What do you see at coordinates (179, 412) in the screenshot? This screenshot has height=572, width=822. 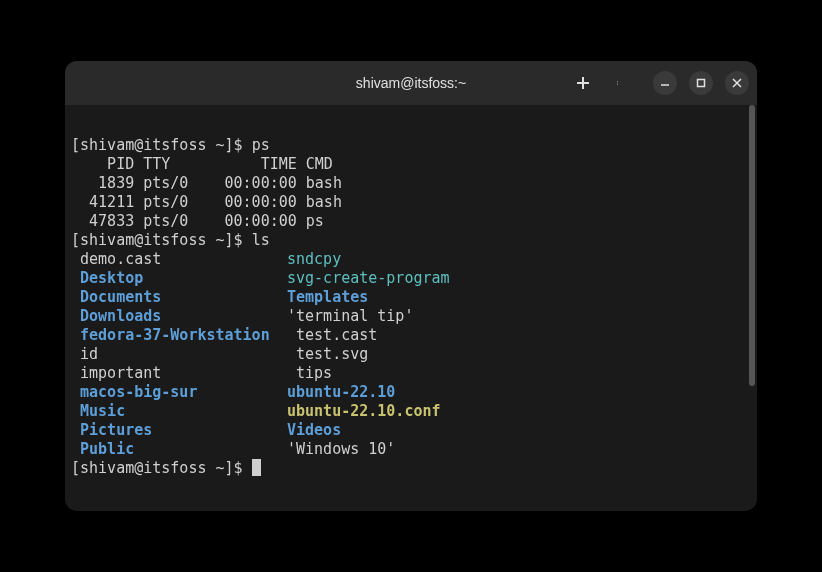 I see `ls-entry: Music` at bounding box center [179, 412].